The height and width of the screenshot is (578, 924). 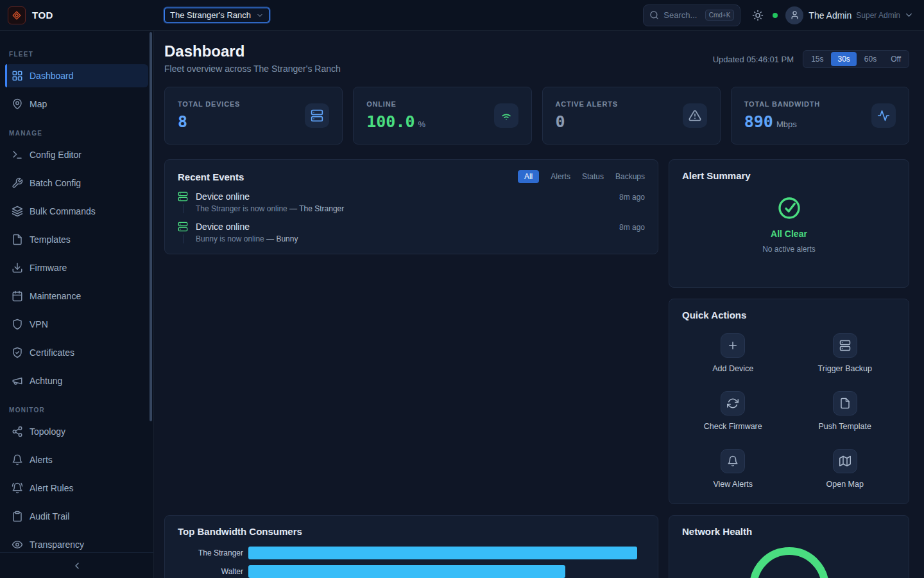 What do you see at coordinates (151, 227) in the screenshot?
I see `sidebar-scrollbar` at bounding box center [151, 227].